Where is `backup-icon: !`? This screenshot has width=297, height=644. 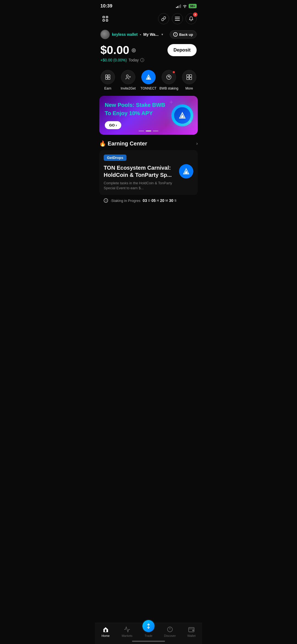
backup-icon: ! is located at coordinates (175, 34).